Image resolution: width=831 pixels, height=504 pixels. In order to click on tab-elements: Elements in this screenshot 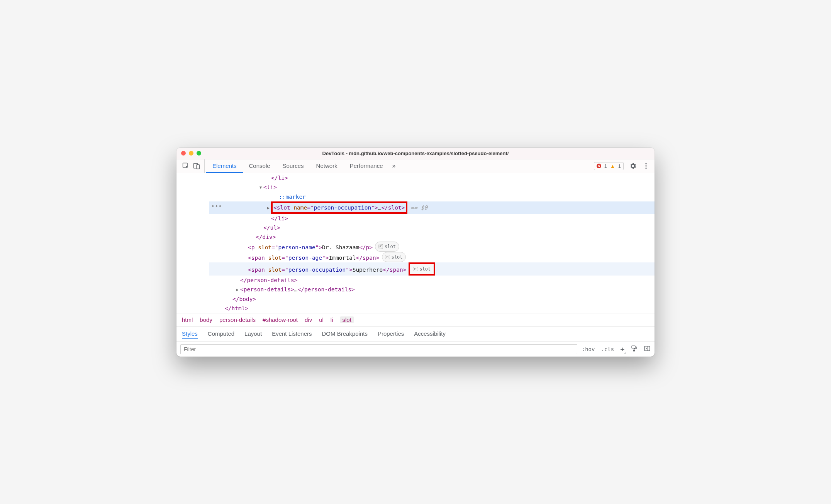, I will do `click(225, 166)`.